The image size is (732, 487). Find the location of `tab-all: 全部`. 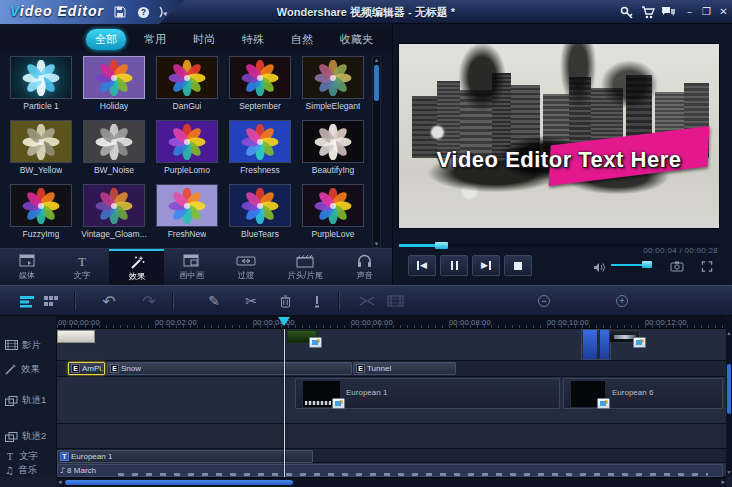

tab-all: 全部 is located at coordinates (106, 40).